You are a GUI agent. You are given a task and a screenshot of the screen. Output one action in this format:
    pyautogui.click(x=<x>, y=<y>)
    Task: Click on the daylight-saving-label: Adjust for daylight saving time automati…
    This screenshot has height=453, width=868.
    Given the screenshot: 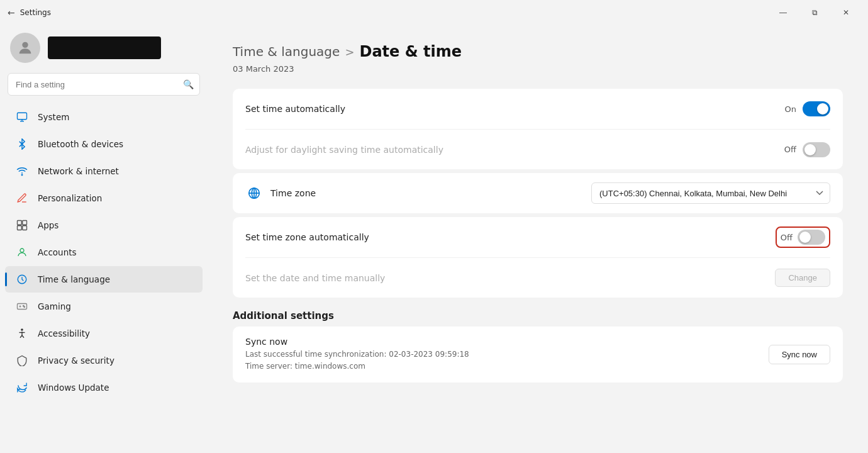 What is the action you would take?
    pyautogui.click(x=345, y=150)
    